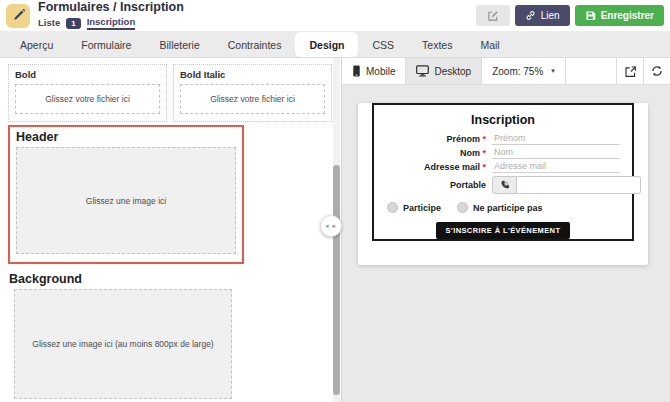 The image size is (670, 402). I want to click on form-title: Inscription, so click(503, 120).